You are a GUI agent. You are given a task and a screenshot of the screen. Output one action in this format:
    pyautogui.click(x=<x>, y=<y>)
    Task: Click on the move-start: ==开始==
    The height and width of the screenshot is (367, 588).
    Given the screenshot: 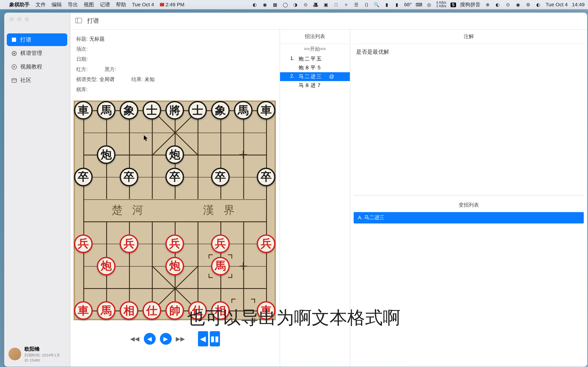 What is the action you would take?
    pyautogui.click(x=315, y=49)
    